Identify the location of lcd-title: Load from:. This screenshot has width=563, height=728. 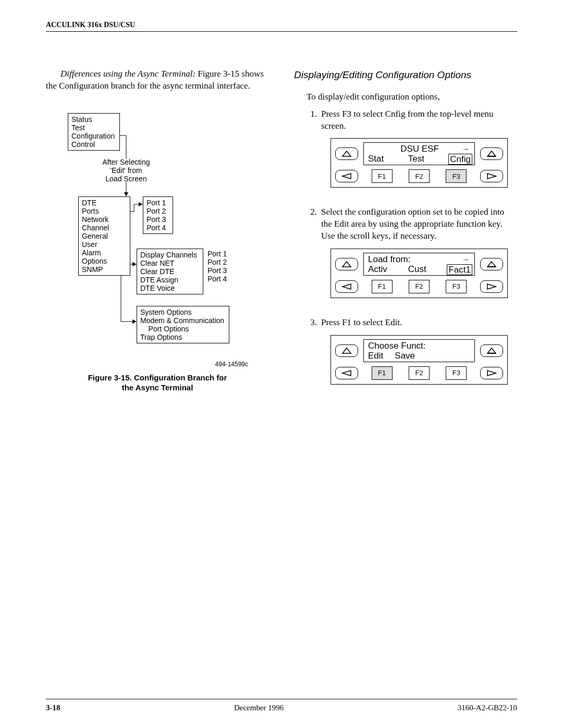
(389, 260).